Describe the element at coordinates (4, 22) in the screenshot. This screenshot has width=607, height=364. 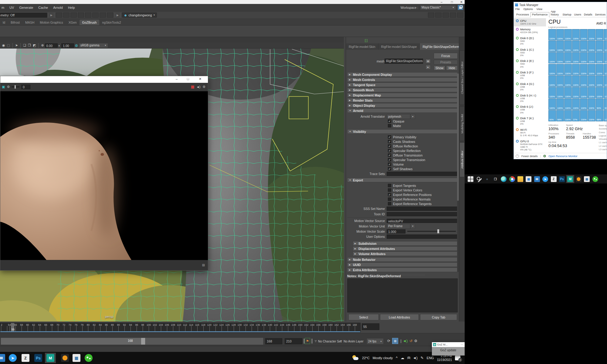
I see `shelf-tab: ld` at that location.